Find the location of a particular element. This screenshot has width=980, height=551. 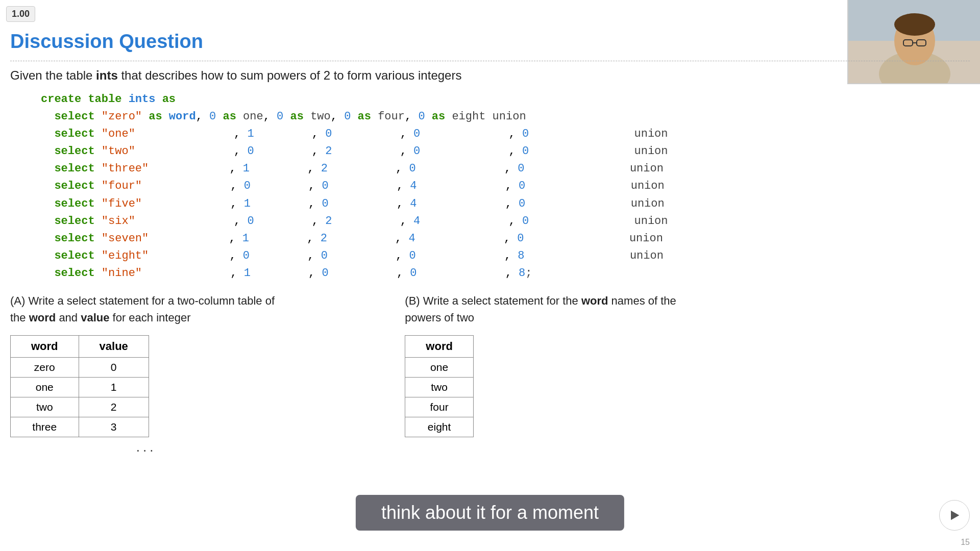

word-b-cell: two is located at coordinates (439, 388).